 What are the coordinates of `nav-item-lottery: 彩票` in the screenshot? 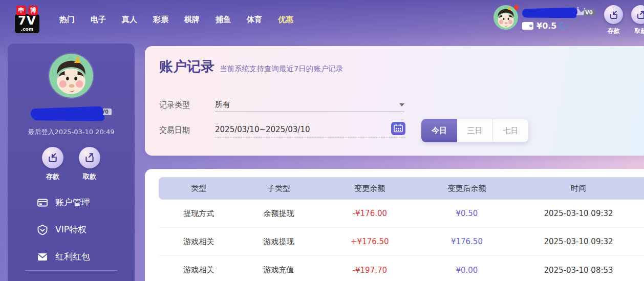 It's located at (161, 19).